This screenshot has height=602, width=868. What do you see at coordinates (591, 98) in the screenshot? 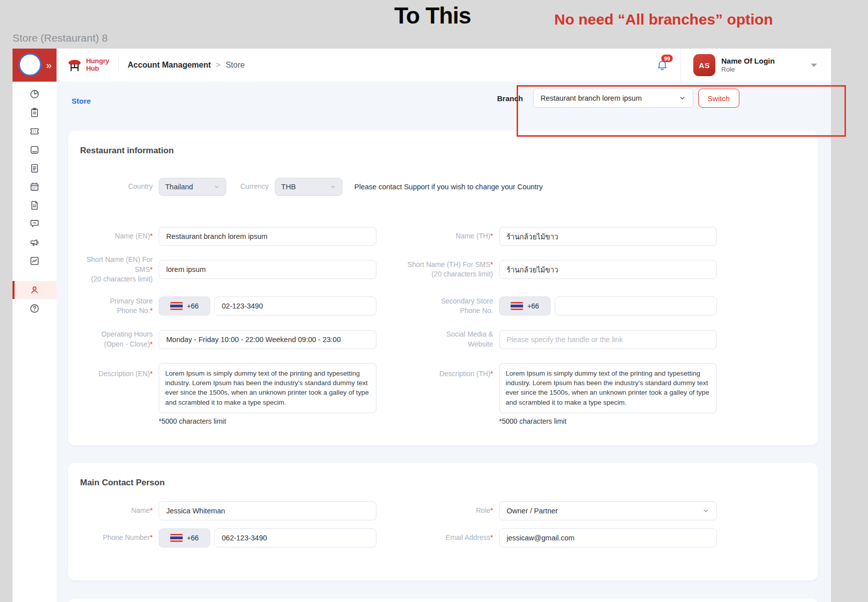
I see `branch-selected-value: Restaurant branch lorem ipsum` at bounding box center [591, 98].